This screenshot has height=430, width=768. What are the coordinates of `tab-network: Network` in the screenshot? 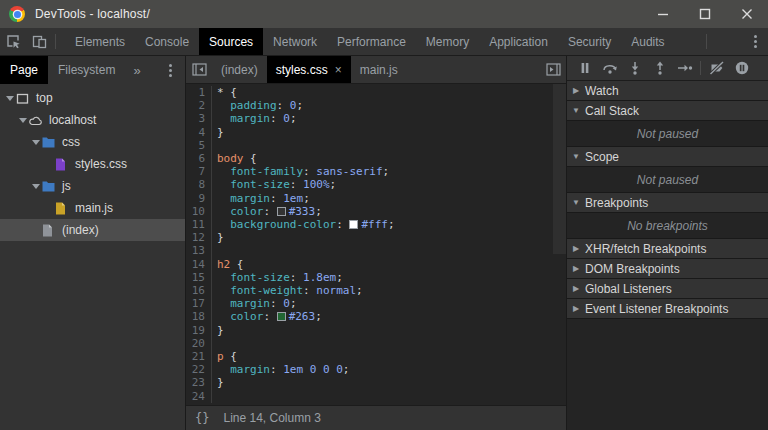 It's located at (295, 42).